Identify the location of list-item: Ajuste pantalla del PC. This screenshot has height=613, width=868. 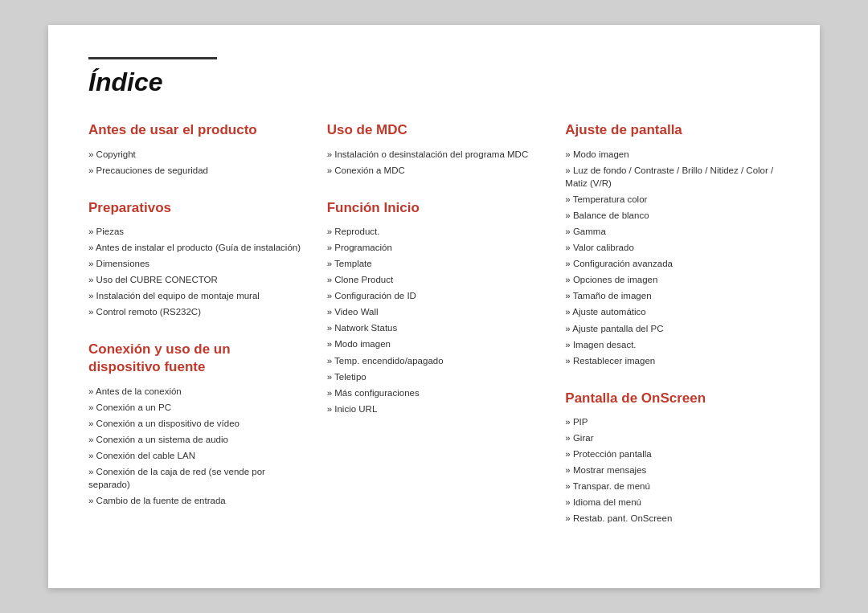
(672, 329).